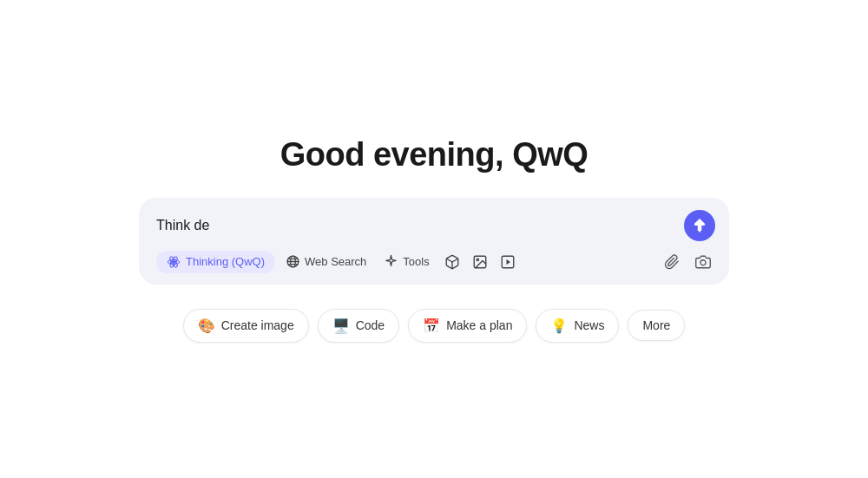  I want to click on tools-label: Tools, so click(416, 262).